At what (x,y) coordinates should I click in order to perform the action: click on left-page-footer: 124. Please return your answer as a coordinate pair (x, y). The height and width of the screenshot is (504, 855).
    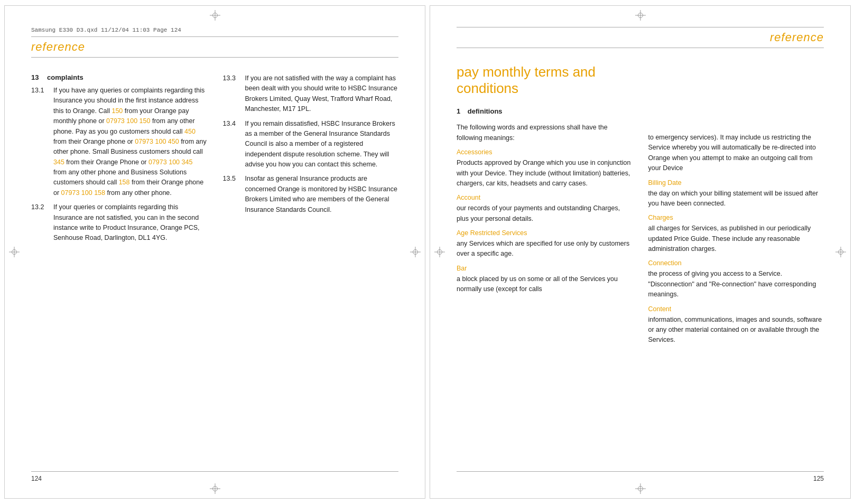
    Looking at the image, I should click on (215, 477).